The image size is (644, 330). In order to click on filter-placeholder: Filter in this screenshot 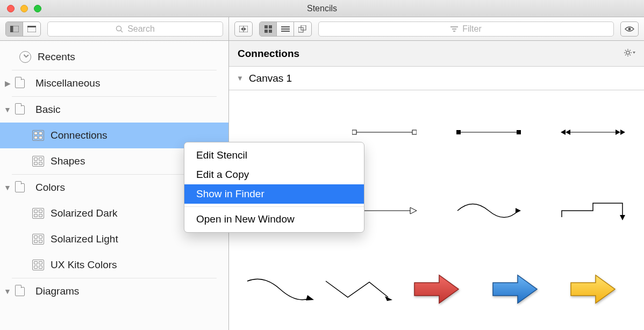, I will do `click(472, 29)`.